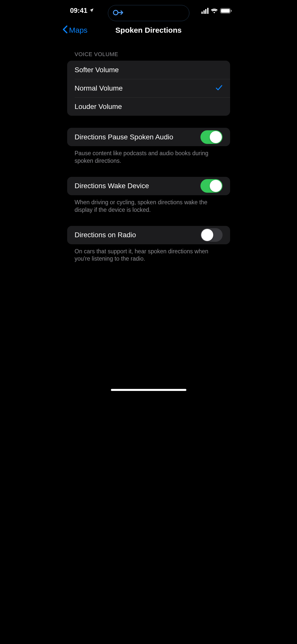 This screenshot has height=644, width=297. What do you see at coordinates (149, 107) in the screenshot?
I see `option-louder-volume: Louder Volume` at bounding box center [149, 107].